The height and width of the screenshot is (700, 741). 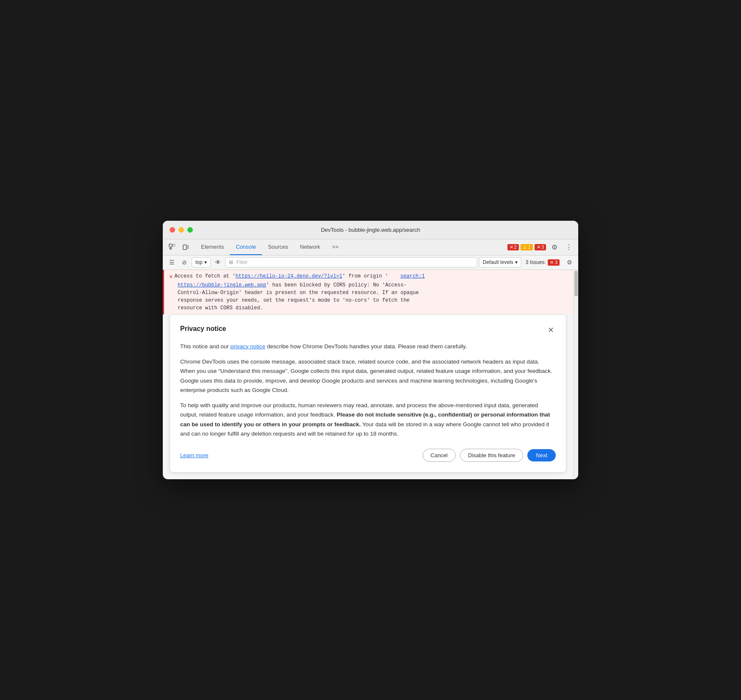 What do you see at coordinates (368, 292) in the screenshot?
I see `cors-error-row: ✕ Access to fetch at 'https://hello-io-2…` at bounding box center [368, 292].